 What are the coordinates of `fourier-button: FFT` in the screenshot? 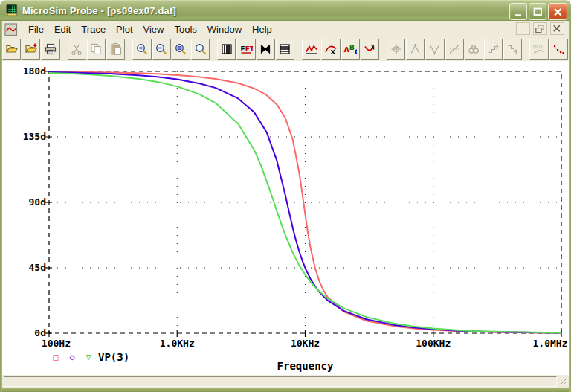 It's located at (245, 49).